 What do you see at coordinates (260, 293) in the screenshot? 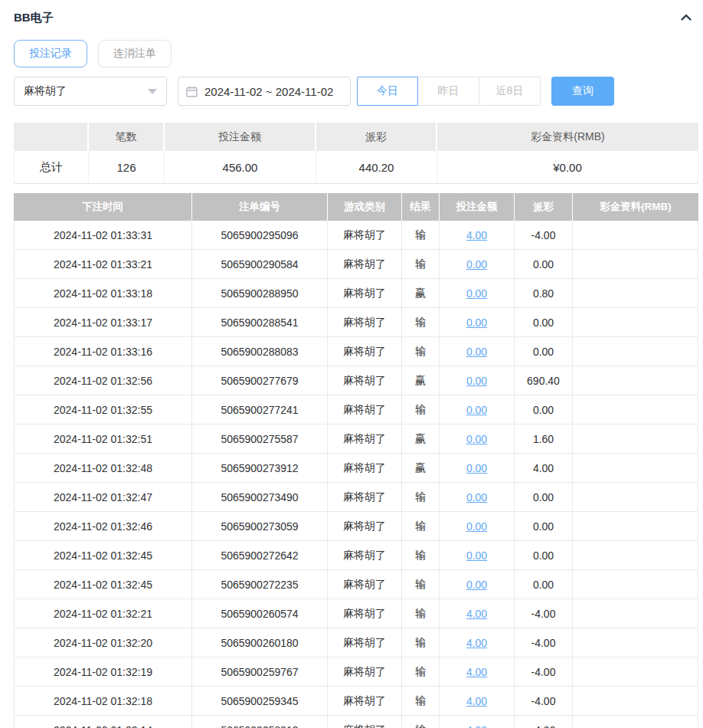
I see `order-number-cell: 5065900288950` at bounding box center [260, 293].